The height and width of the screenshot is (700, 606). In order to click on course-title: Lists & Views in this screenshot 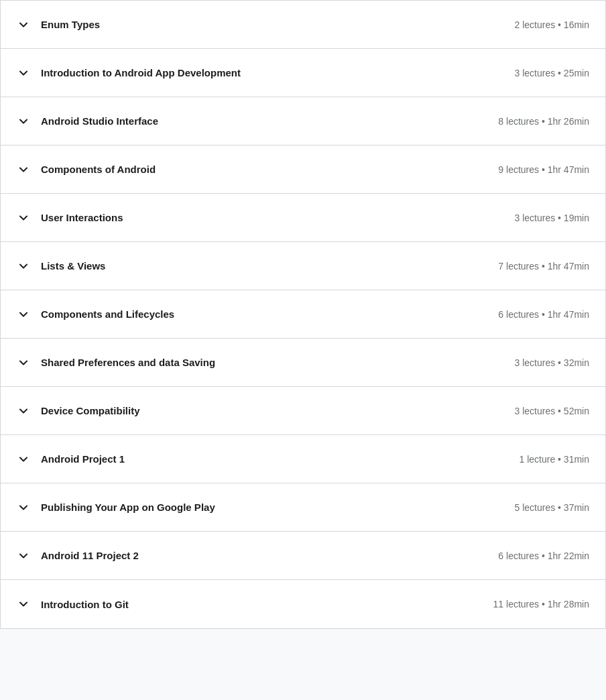, I will do `click(73, 266)`.